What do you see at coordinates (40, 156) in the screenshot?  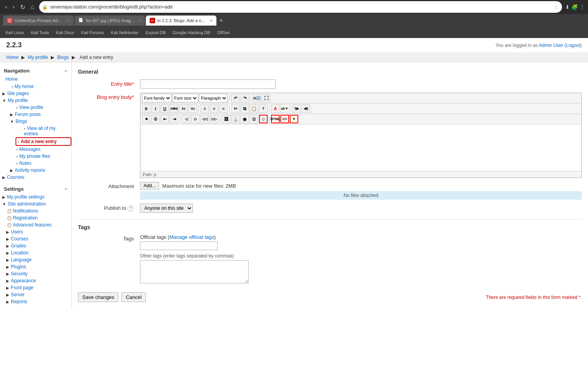 I see `sidebar-item-my-private-files: ▪My private files` at bounding box center [40, 156].